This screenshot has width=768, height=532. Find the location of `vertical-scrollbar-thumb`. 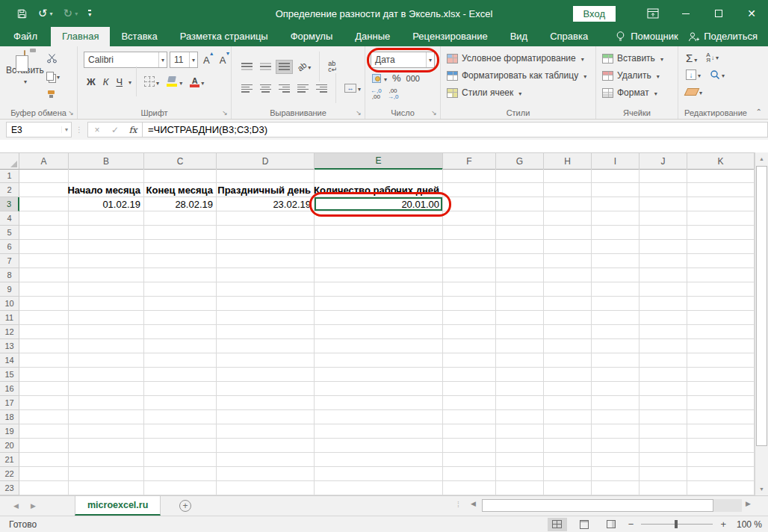

vertical-scrollbar-thumb is located at coordinates (762, 306).